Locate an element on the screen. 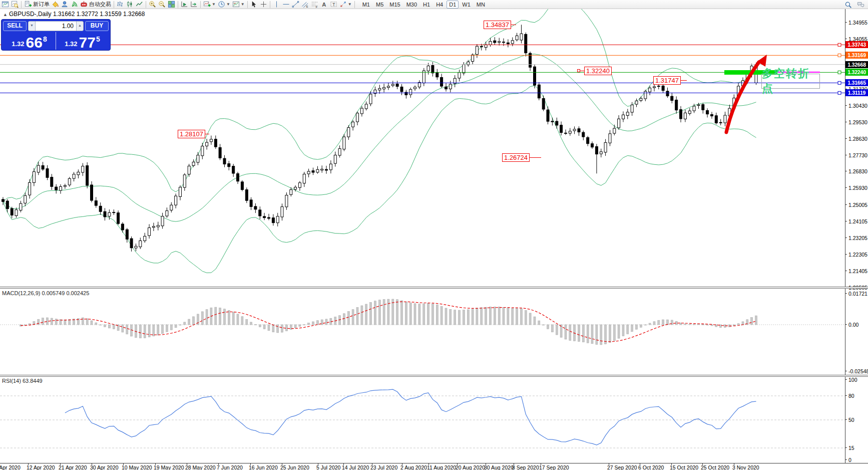  horizontal-line-button is located at coordinates (286, 4).